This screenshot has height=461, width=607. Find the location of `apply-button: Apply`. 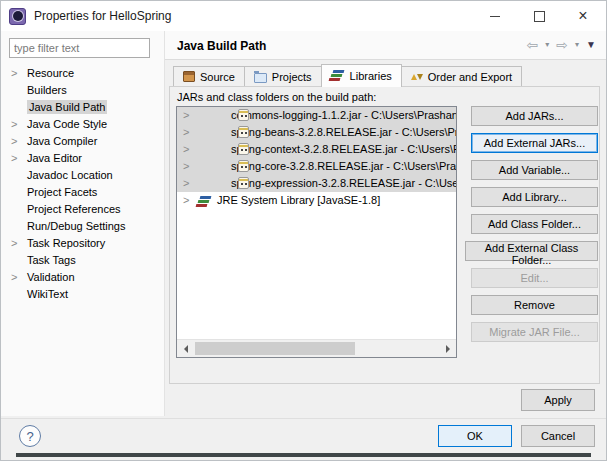

apply-button: Apply is located at coordinates (558, 400).